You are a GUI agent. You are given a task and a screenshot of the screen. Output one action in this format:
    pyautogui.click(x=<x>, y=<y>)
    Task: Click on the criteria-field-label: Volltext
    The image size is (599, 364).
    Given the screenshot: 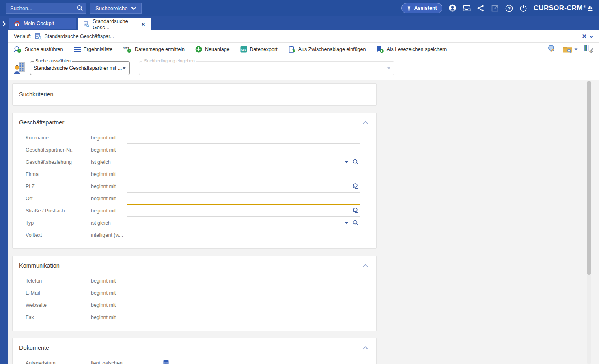 What is the action you would take?
    pyautogui.click(x=58, y=235)
    